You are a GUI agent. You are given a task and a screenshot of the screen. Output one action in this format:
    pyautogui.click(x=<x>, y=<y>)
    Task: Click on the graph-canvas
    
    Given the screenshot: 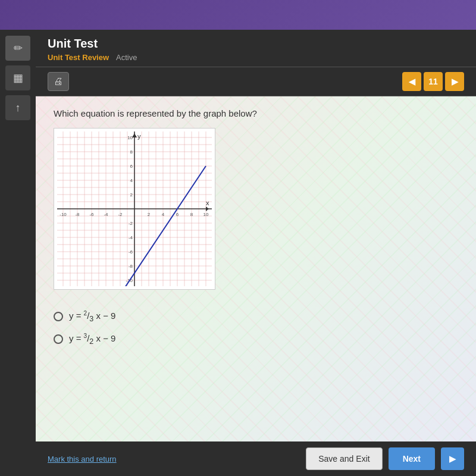 What is the action you would take?
    pyautogui.click(x=134, y=209)
    